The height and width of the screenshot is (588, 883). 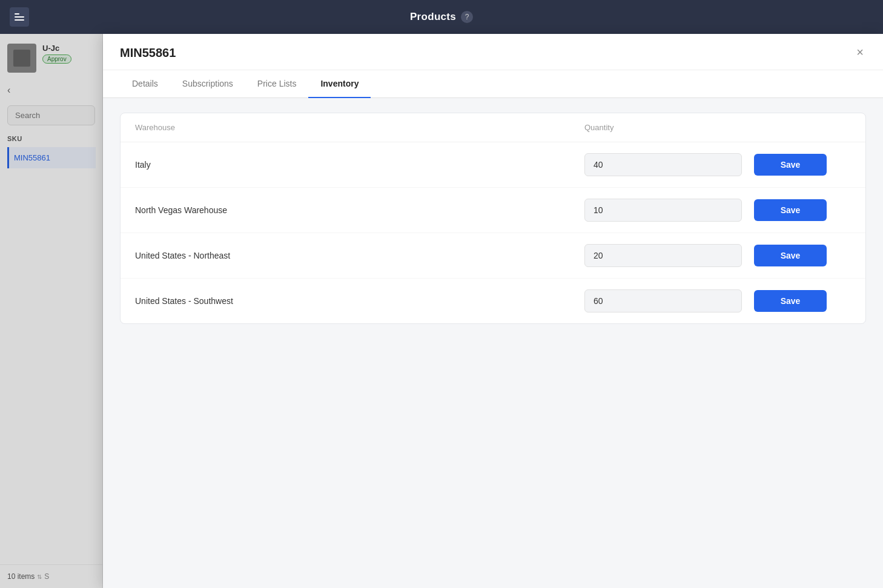 What do you see at coordinates (669, 127) in the screenshot?
I see `col-quantity-label: Quantity` at bounding box center [669, 127].